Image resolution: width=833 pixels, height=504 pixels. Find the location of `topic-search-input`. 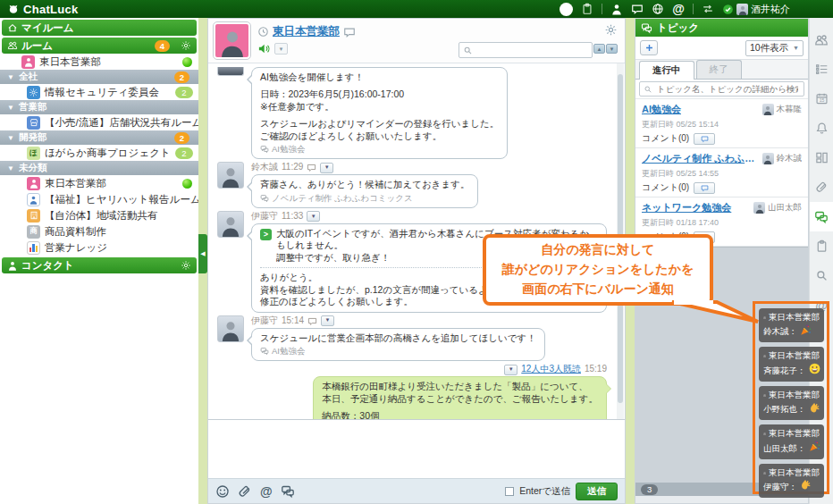

topic-search-input is located at coordinates (728, 89).